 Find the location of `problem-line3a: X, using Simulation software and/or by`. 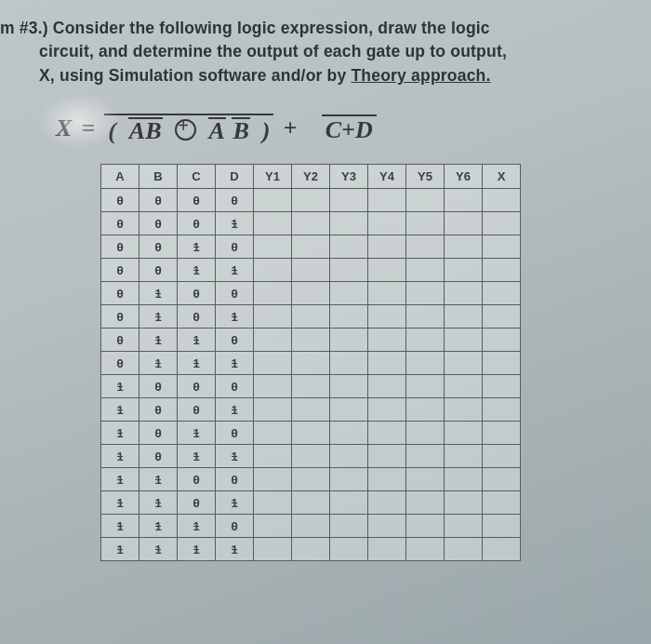

problem-line3a: X, using Simulation software and/or by is located at coordinates (195, 75).